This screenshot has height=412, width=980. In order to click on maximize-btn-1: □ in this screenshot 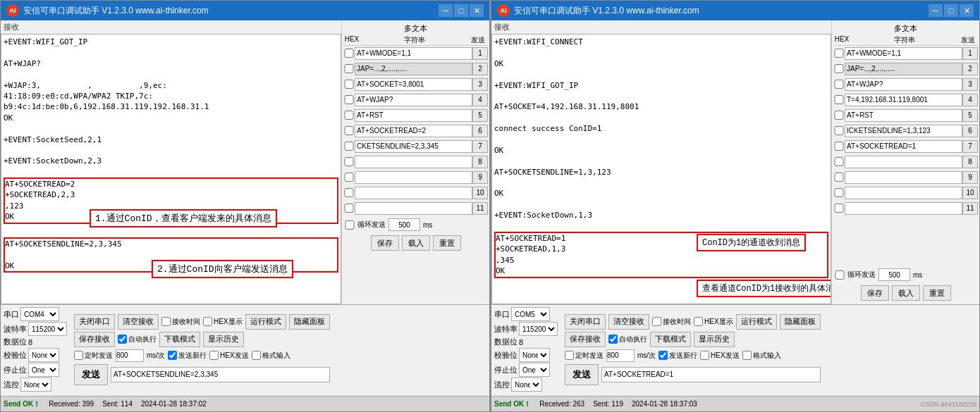, I will do `click(461, 11)`.